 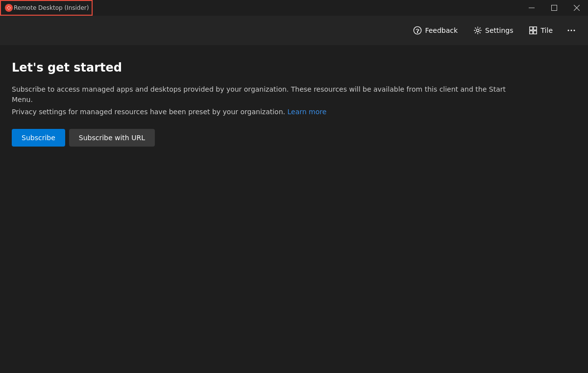 What do you see at coordinates (269, 95) in the screenshot?
I see `description-line1: Subscribe to access managed apps and des…` at bounding box center [269, 95].